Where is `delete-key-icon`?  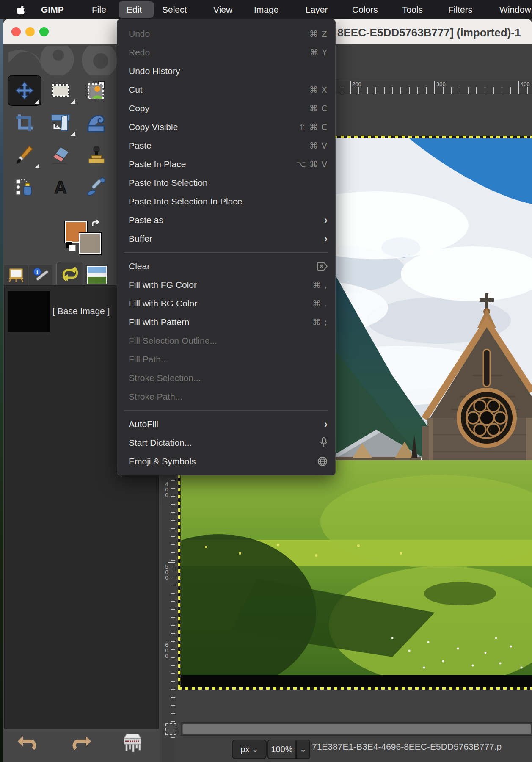
delete-key-icon is located at coordinates (322, 266).